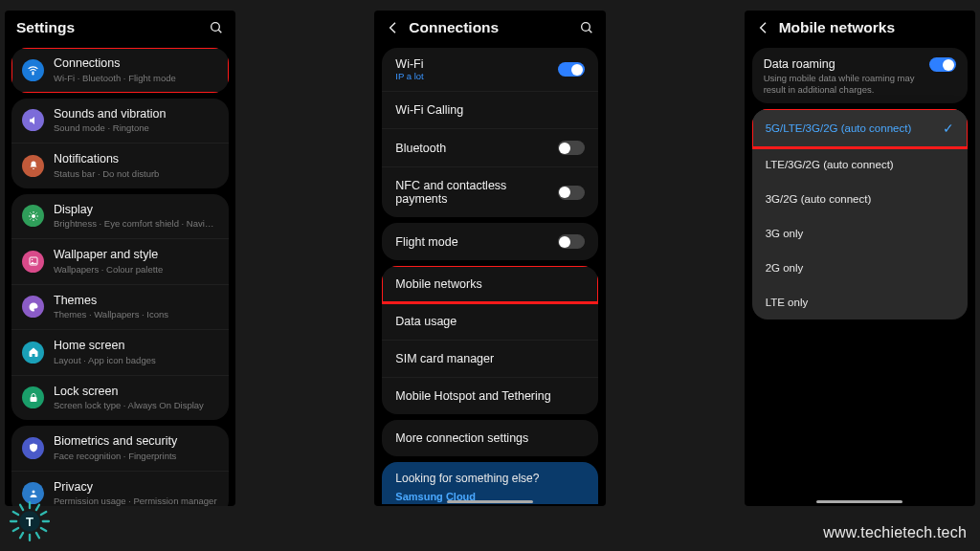  What do you see at coordinates (136, 456) in the screenshot?
I see `row-subtitle: Face recognition · Fingerprints` at bounding box center [136, 456].